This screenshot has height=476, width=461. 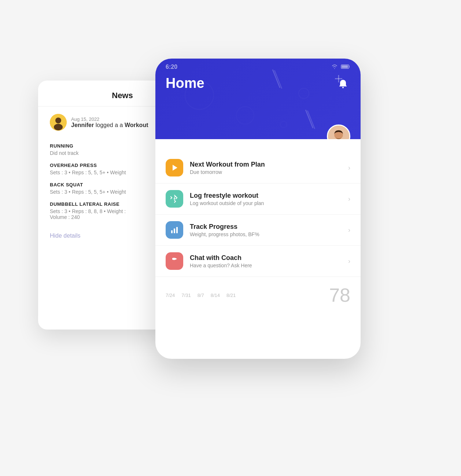 I want to click on menu-title-chat-coach: Chat with Coach, so click(x=266, y=258).